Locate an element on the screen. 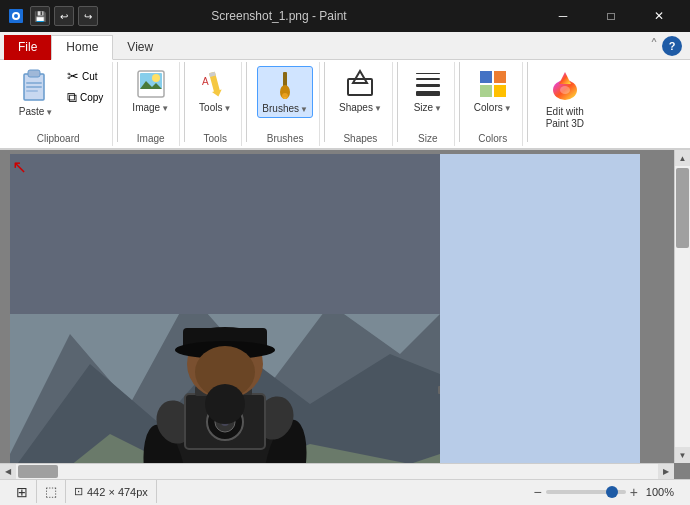 This screenshot has width=690, height=505. size-button: Size ▼ is located at coordinates (428, 91).